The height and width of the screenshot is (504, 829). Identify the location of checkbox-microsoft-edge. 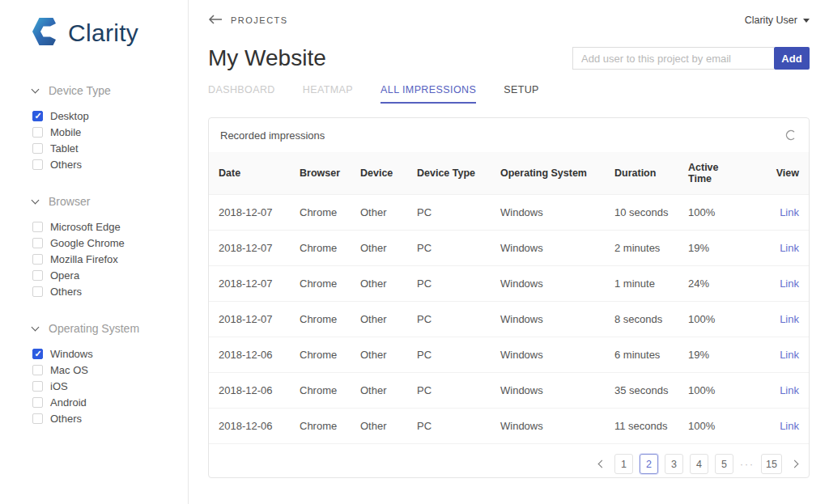
(37, 227).